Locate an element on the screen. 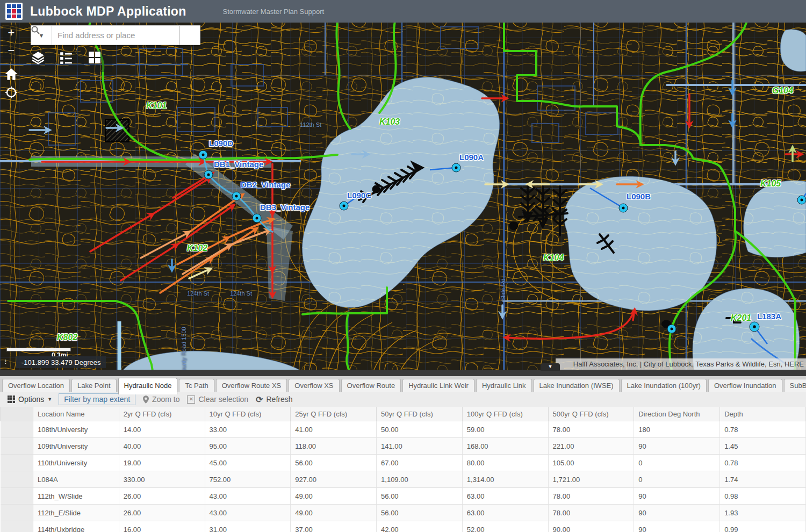  search-button is located at coordinates (190, 35).